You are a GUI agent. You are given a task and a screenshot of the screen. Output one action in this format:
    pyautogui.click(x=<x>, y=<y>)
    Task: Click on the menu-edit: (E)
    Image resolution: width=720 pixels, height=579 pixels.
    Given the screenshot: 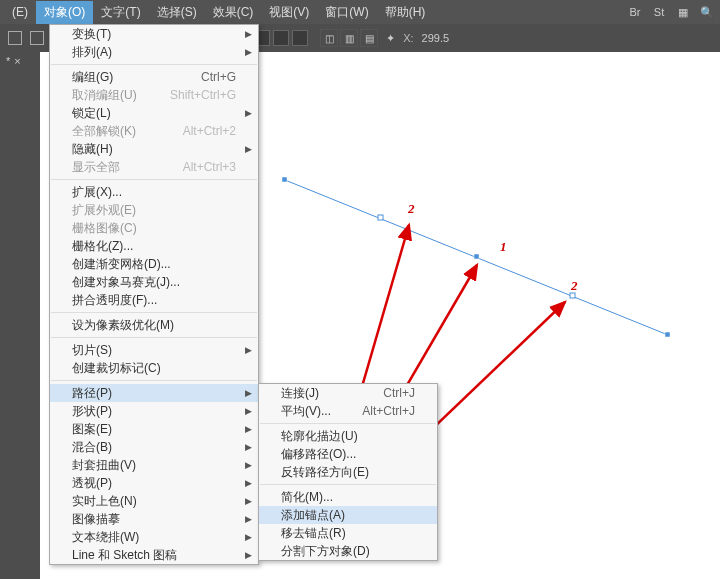 What is the action you would take?
    pyautogui.click(x=20, y=12)
    